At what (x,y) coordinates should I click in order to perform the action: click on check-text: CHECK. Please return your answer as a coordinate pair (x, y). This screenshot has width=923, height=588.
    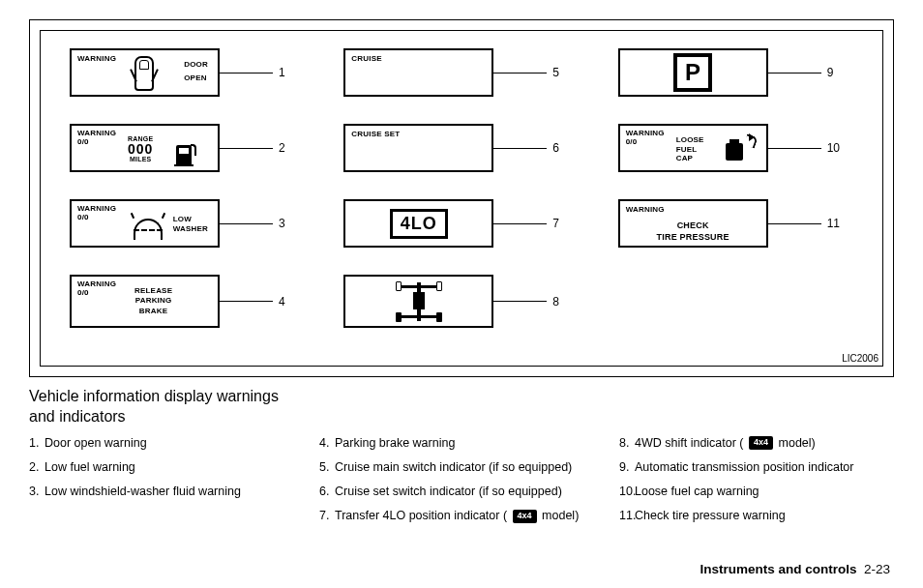
    Looking at the image, I should click on (693, 225).